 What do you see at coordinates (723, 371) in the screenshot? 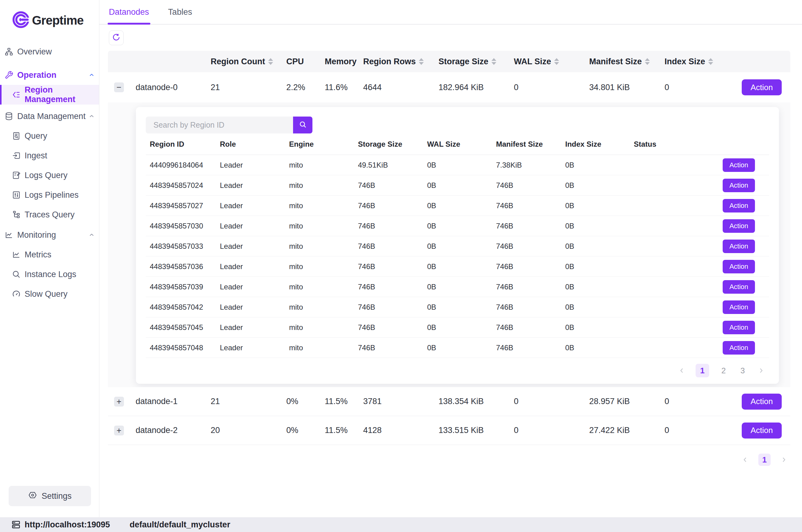
I see `page-number-2: 2` at bounding box center [723, 371].